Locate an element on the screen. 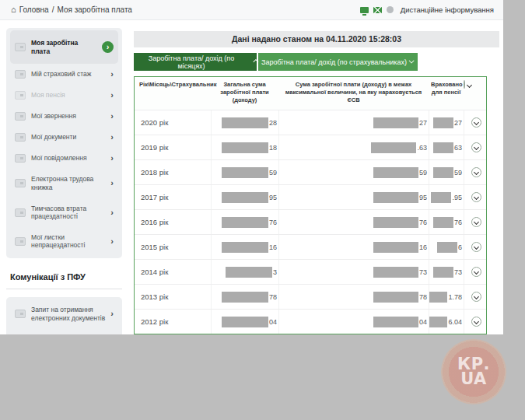  pension-amount-cell: 59 is located at coordinates (446, 173).